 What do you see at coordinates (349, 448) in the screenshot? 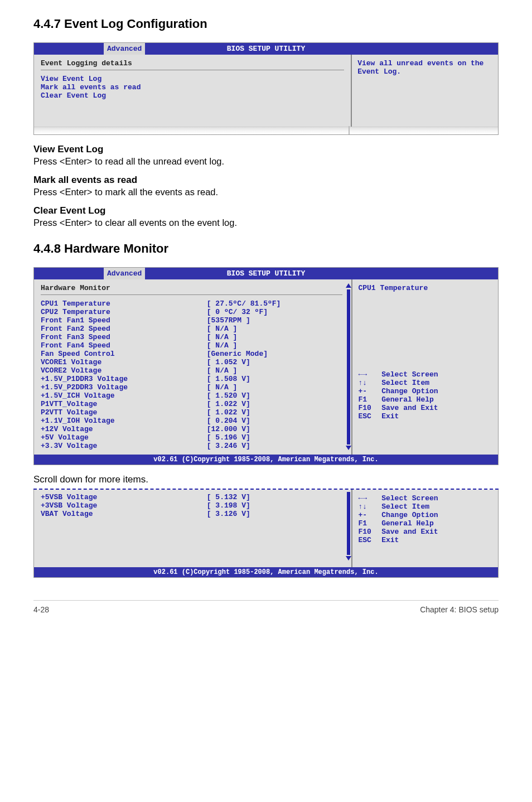
I see `scroll-down-icon` at bounding box center [349, 448].